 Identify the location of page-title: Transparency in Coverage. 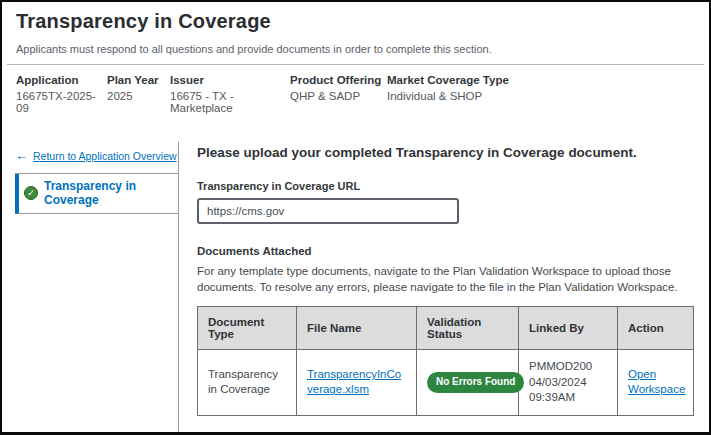
(356, 22).